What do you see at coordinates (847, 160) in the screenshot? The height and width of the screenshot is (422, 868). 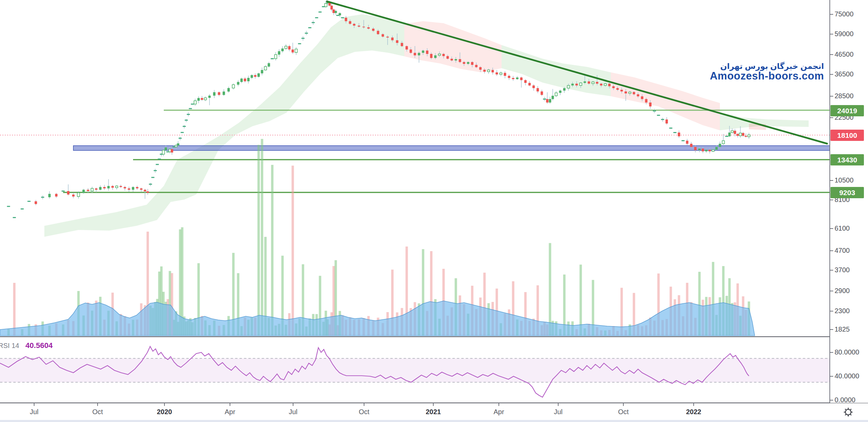 I see `price-level-tag: 13430` at bounding box center [847, 160].